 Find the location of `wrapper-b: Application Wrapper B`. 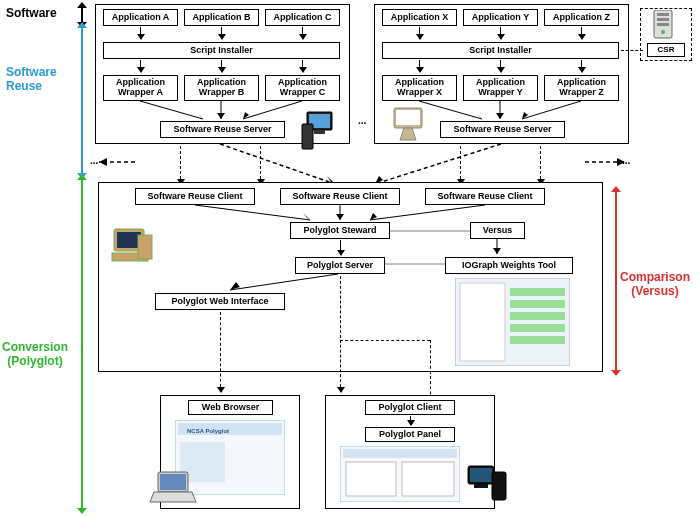

wrapper-b: Application Wrapper B is located at coordinates (222, 88).